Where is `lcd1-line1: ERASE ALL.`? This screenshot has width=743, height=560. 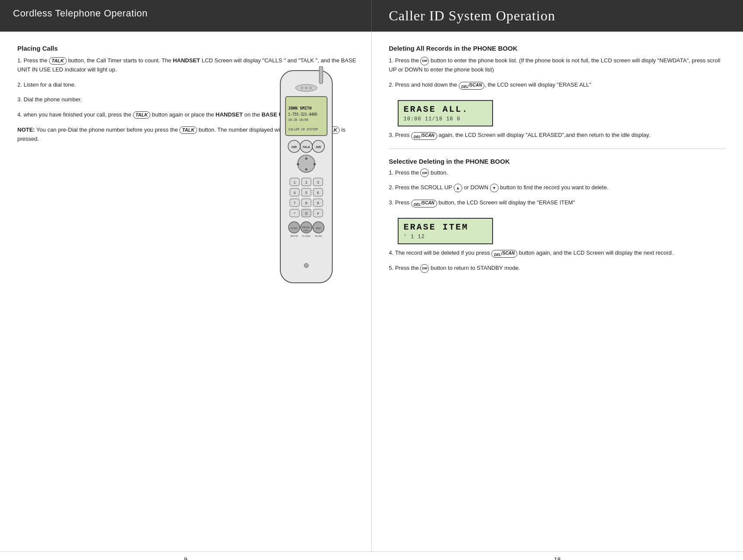 lcd1-line1: ERASE ALL. is located at coordinates (445, 109).